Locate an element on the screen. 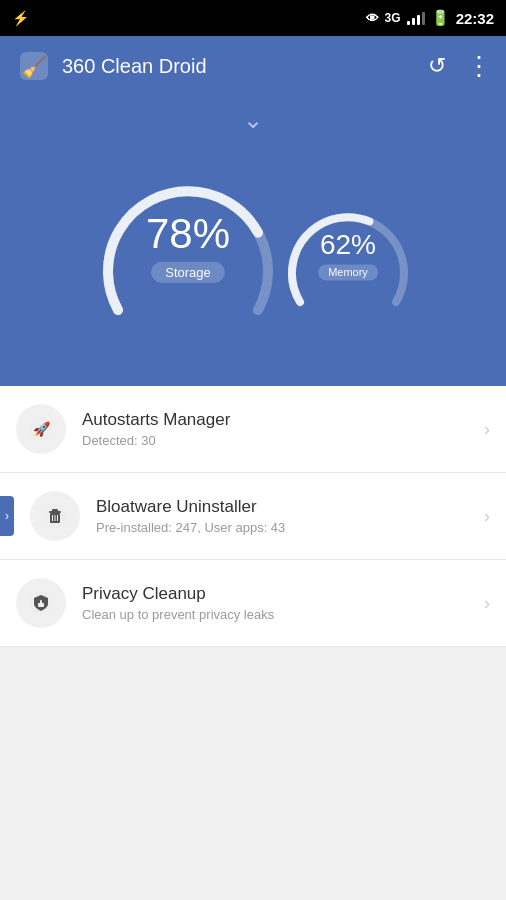 This screenshot has width=506, height=900. usb-icon: ⚡ is located at coordinates (20, 18).